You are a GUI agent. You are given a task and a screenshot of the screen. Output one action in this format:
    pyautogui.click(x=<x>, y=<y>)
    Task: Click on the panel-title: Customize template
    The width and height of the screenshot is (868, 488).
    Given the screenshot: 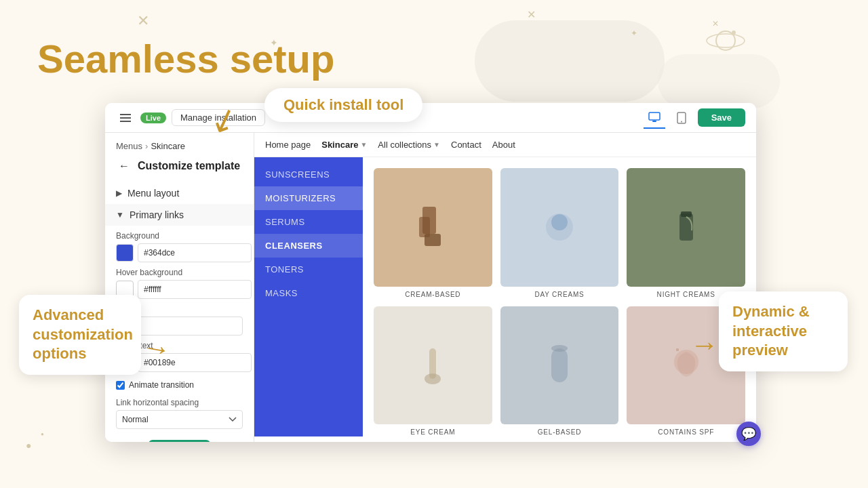 What is the action you would take?
    pyautogui.click(x=189, y=166)
    